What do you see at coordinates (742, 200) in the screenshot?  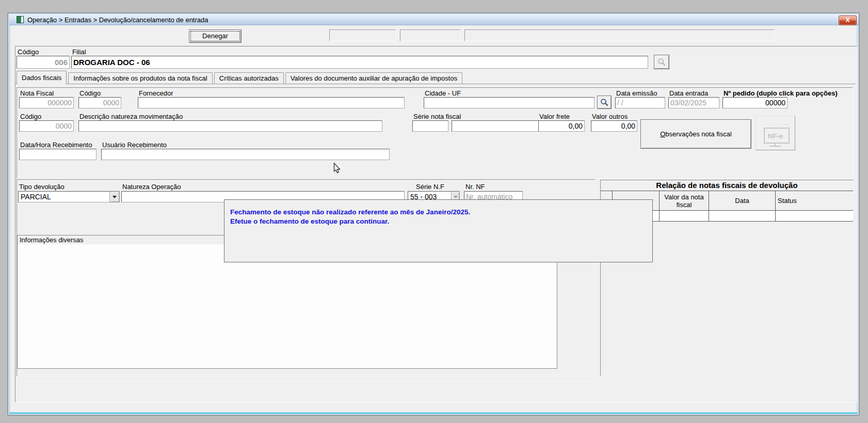 I see `relacao-col-data: Data` at bounding box center [742, 200].